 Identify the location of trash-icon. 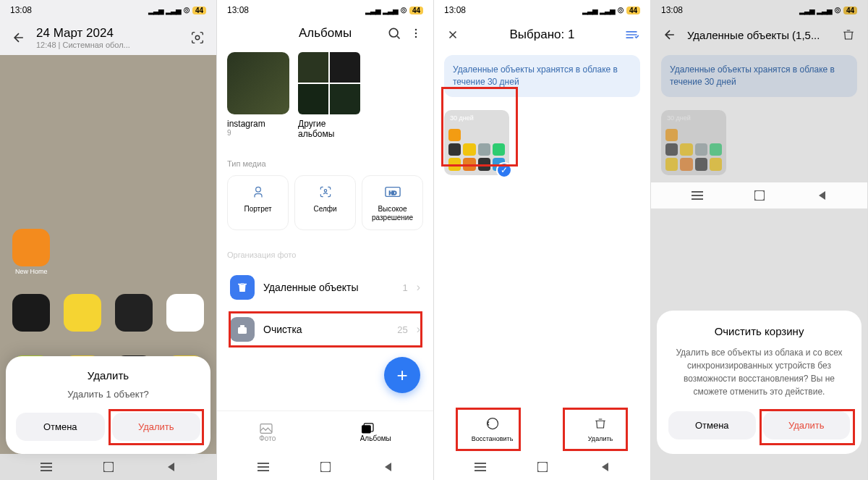
(242, 287).